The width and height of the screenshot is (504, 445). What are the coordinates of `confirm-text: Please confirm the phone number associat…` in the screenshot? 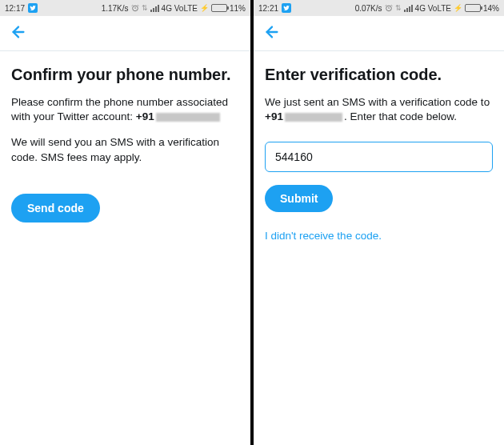 It's located at (125, 110).